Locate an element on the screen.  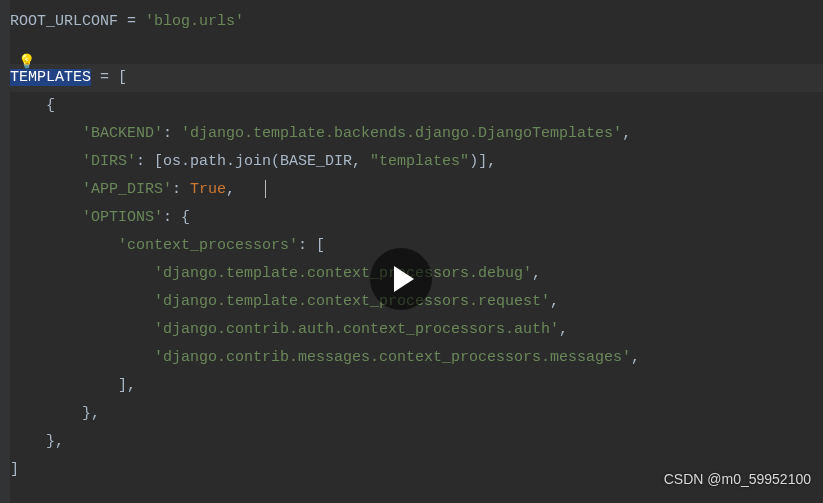
code-line: 'django.contrib.messages.context_process… is located at coordinates (416, 358).